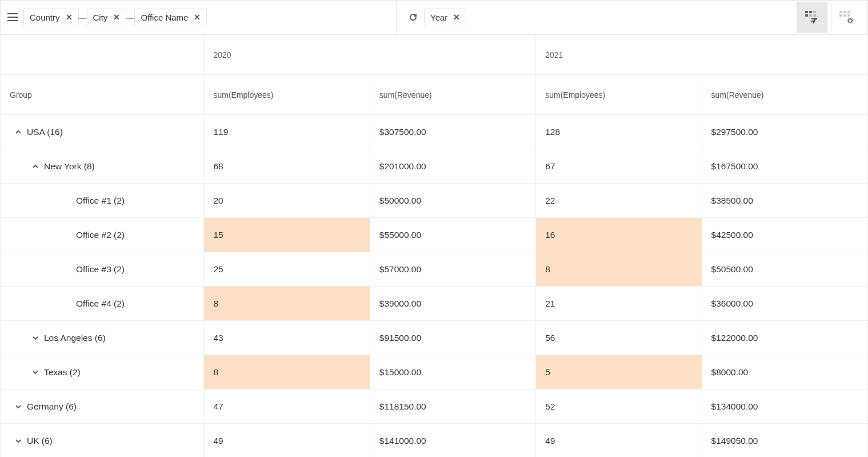 Image resolution: width=868 pixels, height=457 pixels. Describe the element at coordinates (51, 407) in the screenshot. I see `group-label: Germany (6)` at that location.